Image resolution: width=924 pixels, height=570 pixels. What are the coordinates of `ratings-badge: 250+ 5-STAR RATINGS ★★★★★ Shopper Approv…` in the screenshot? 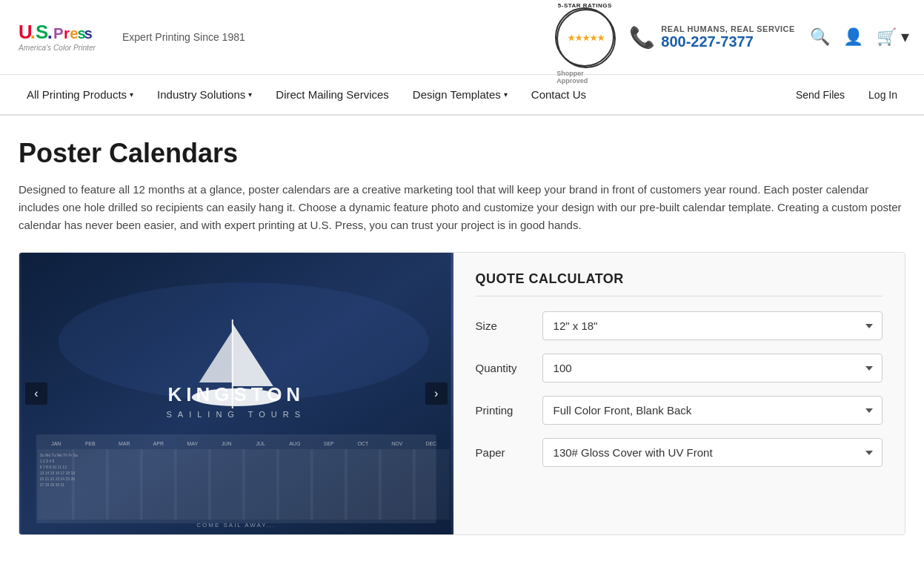 It's located at (585, 37).